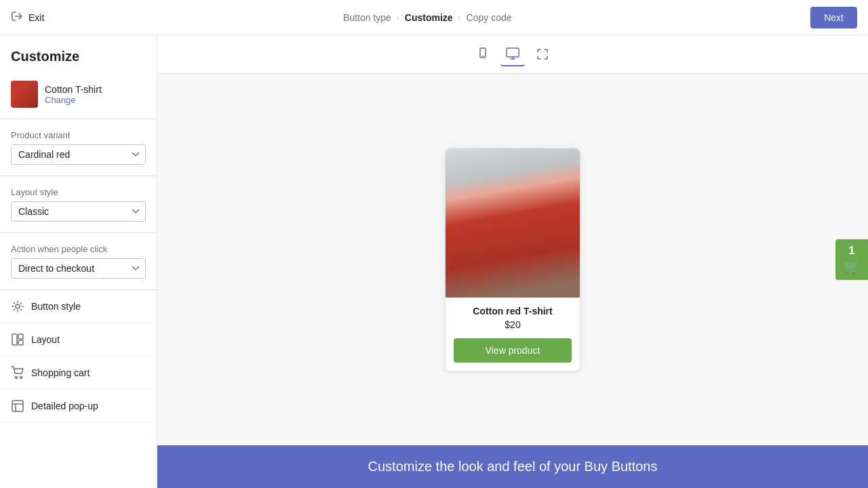 Image resolution: width=868 pixels, height=488 pixels. What do you see at coordinates (513, 325) in the screenshot?
I see `product-card-price: $20` at bounding box center [513, 325].